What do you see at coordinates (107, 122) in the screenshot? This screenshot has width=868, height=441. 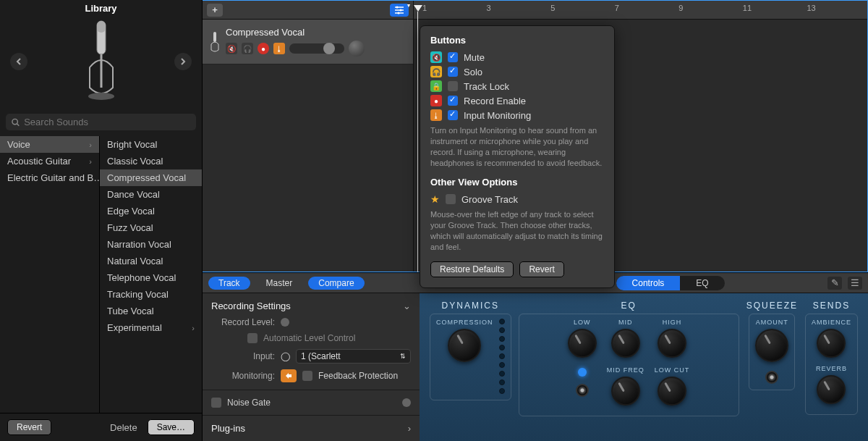 I see `search-input` at bounding box center [107, 122].